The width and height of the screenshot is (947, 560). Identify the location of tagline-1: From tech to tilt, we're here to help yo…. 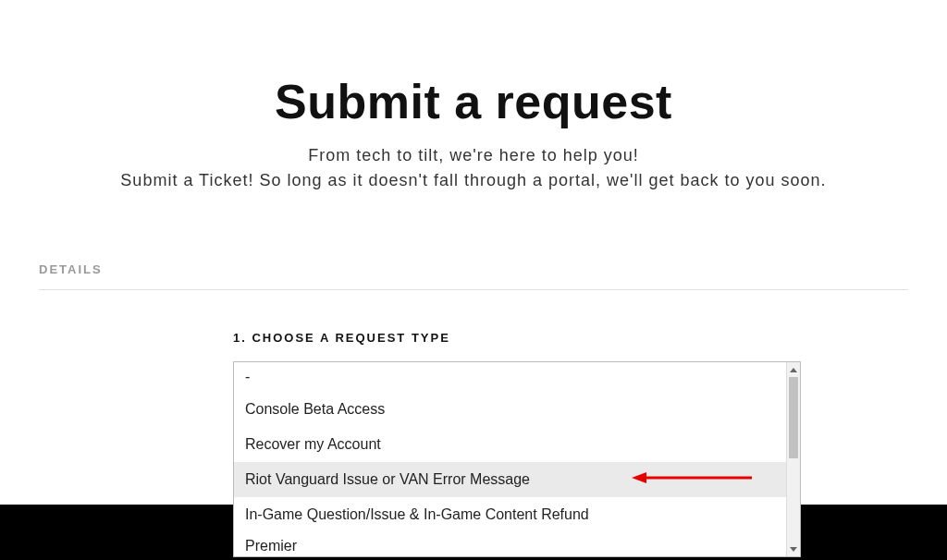
(474, 155).